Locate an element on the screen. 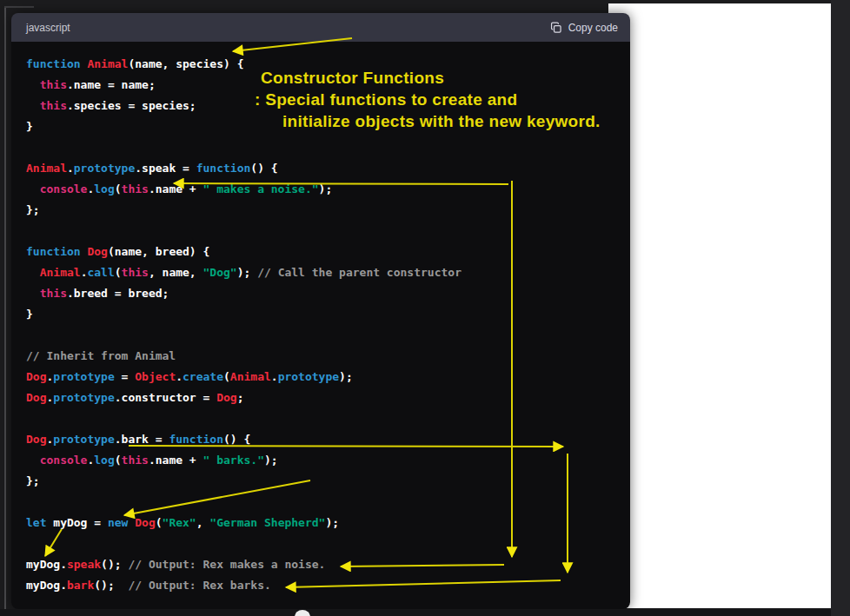  copy-code-label: Copy code is located at coordinates (593, 28).